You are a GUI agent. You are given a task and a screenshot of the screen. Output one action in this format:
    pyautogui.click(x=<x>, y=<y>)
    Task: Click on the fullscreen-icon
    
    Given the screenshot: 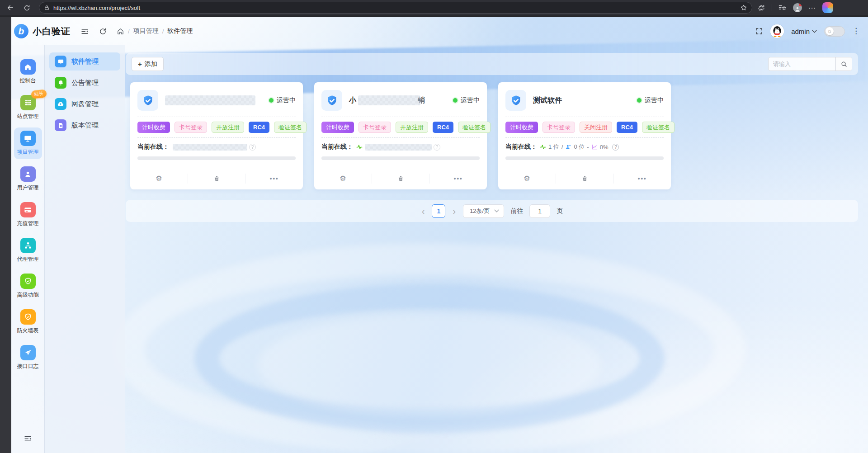 What is the action you would take?
    pyautogui.click(x=759, y=31)
    